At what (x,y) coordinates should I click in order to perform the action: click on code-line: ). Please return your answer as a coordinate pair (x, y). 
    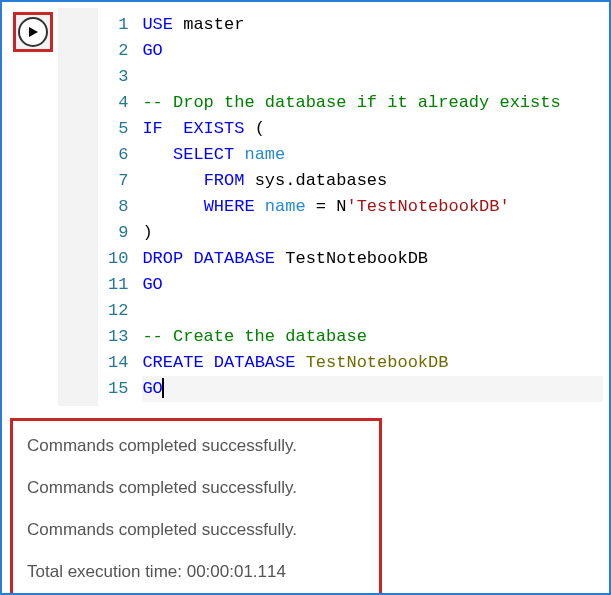
    Looking at the image, I should click on (372, 233).